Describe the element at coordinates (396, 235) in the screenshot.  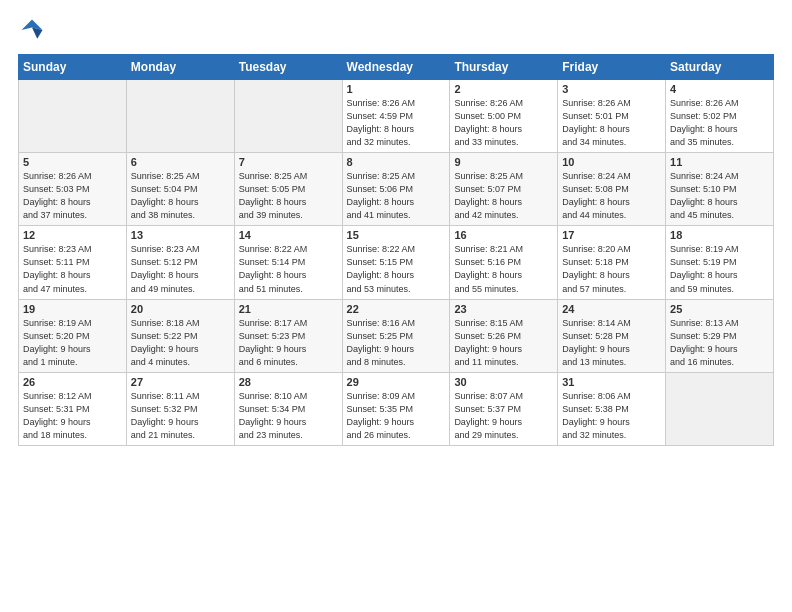
I see `day-number: 15` at that location.